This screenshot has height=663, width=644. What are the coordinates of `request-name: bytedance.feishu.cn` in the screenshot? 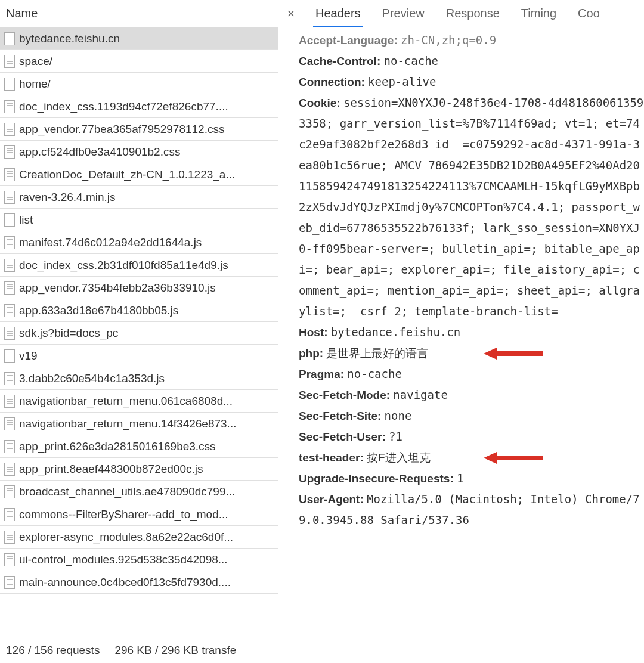 It's located at (69, 39).